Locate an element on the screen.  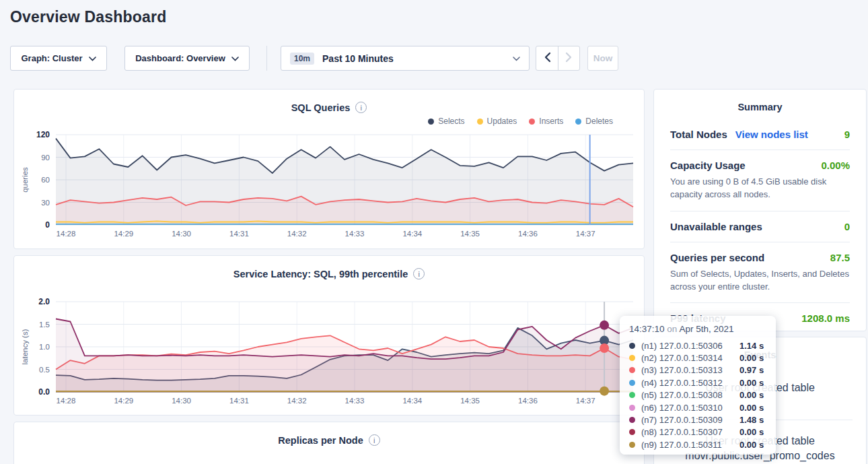
summary-metric-label: Unavailable ranges is located at coordinates (716, 226).